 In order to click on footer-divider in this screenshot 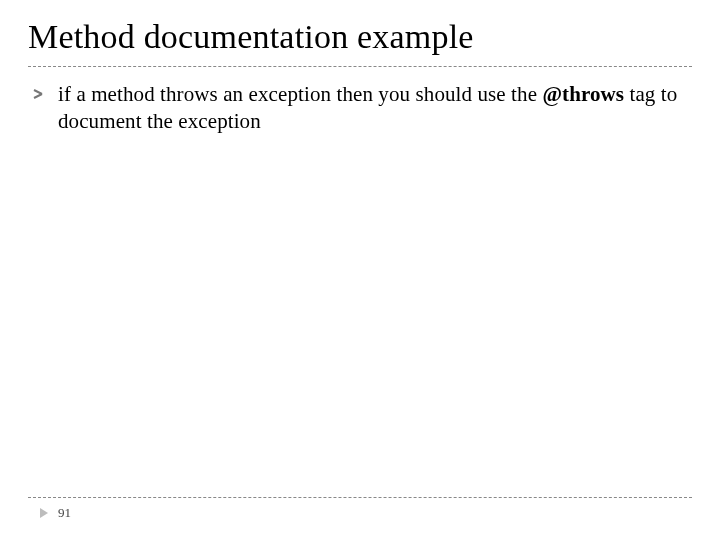, I will do `click(360, 498)`.